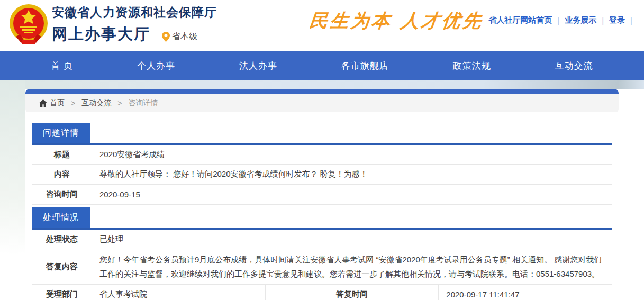 The image size is (644, 300). I want to click on link-site-home: 省人社厅网站首页, so click(520, 20).